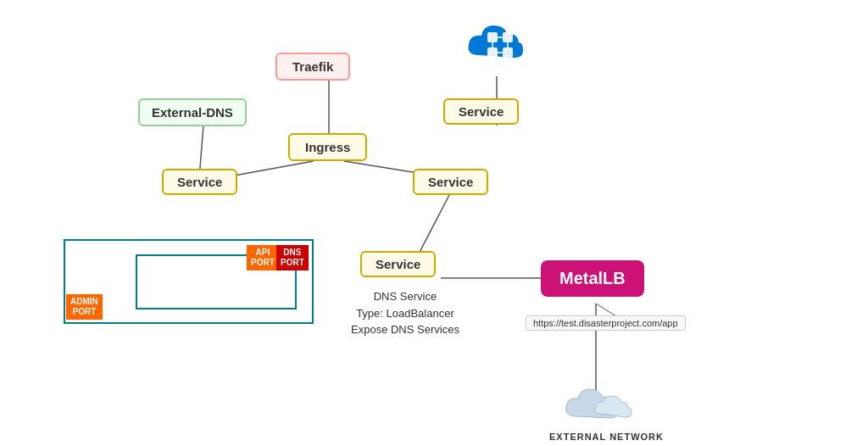 This screenshot has height=446, width=868. What do you see at coordinates (85, 307) in the screenshot?
I see `admin-port-label: ADMIN PORT` at bounding box center [85, 307].